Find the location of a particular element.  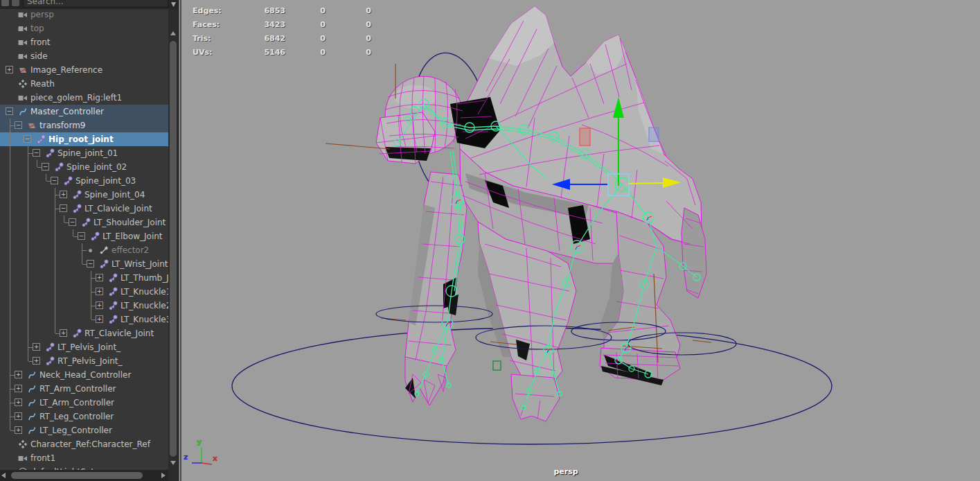

outliner-item-piece-golem-rig-left1: piece_golem_Rig:left1 is located at coordinates (84, 98).